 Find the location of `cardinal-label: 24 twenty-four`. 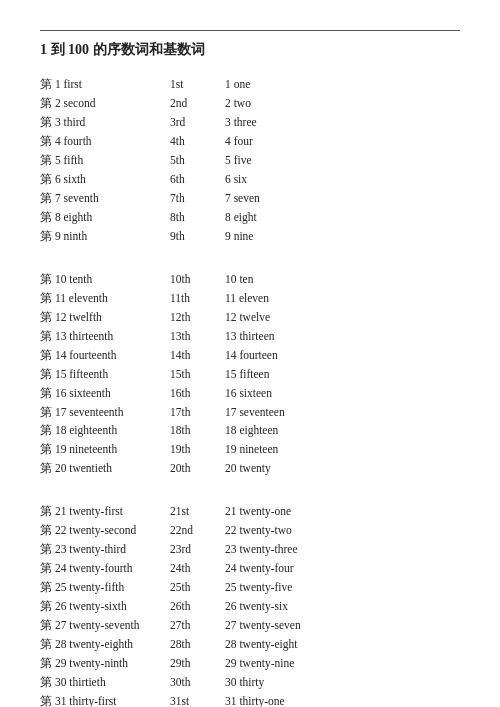

cardinal-label: 24 twenty-four is located at coordinates (290, 568).